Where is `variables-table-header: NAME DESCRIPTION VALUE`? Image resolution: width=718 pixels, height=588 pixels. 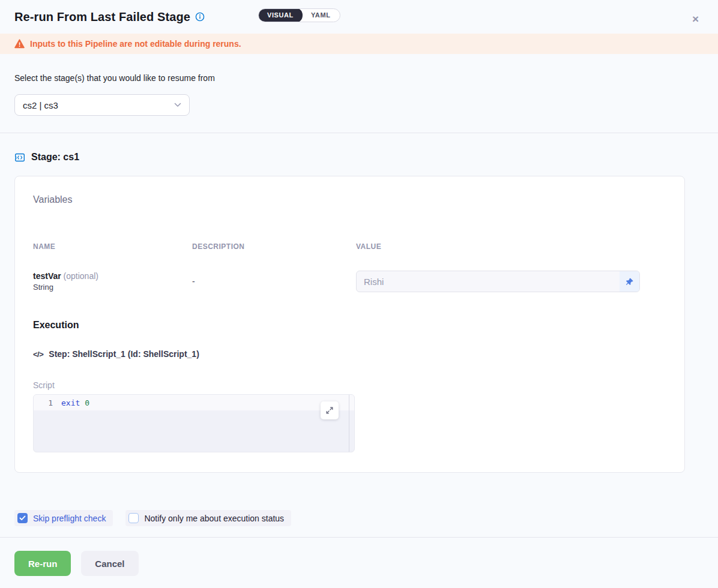 variables-table-header: NAME DESCRIPTION VALUE is located at coordinates (349, 247).